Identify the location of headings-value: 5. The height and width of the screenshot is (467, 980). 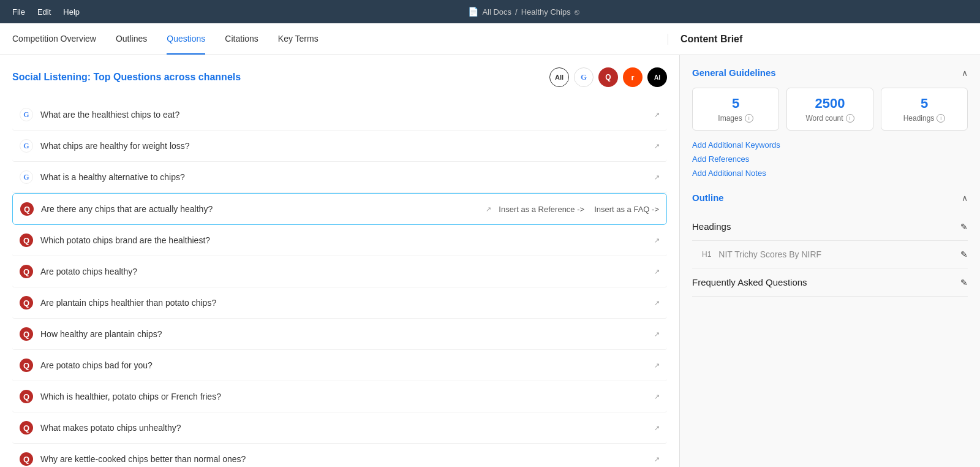
(924, 104).